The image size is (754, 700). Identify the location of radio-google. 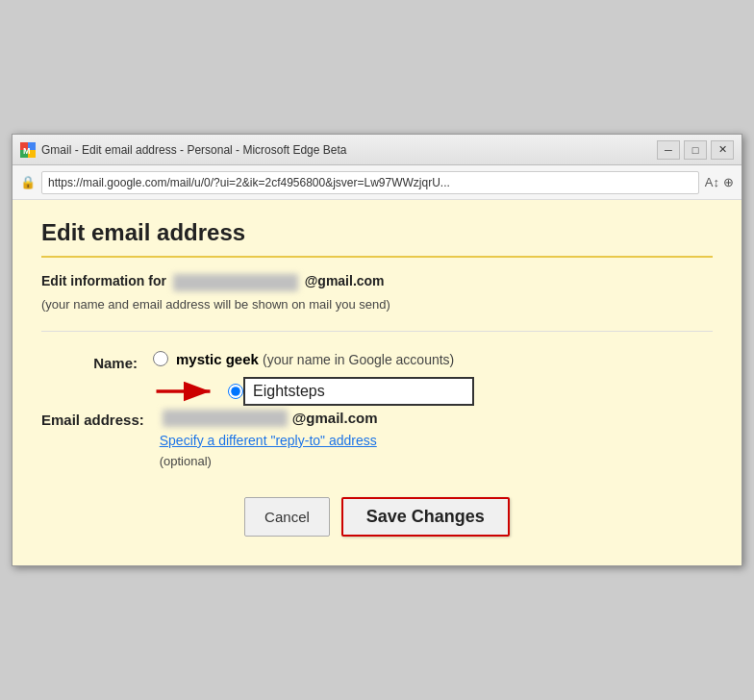
(161, 359).